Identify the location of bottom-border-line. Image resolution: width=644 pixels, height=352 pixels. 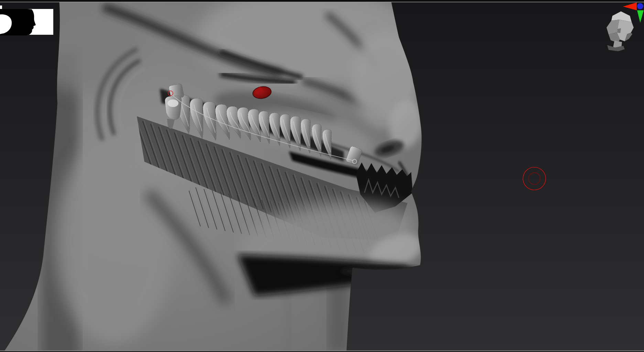
(322, 351).